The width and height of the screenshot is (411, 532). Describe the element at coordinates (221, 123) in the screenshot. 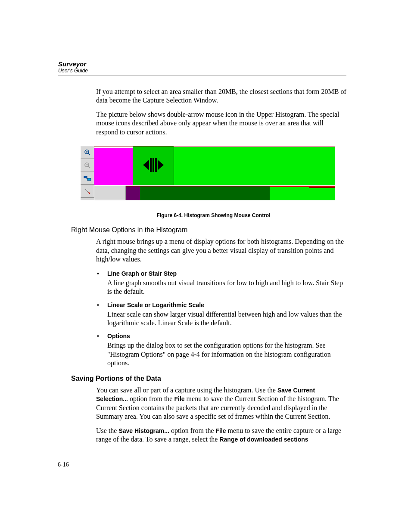

I see `intro-paragraph-2: The picture below shows double-arrow mou…` at that location.